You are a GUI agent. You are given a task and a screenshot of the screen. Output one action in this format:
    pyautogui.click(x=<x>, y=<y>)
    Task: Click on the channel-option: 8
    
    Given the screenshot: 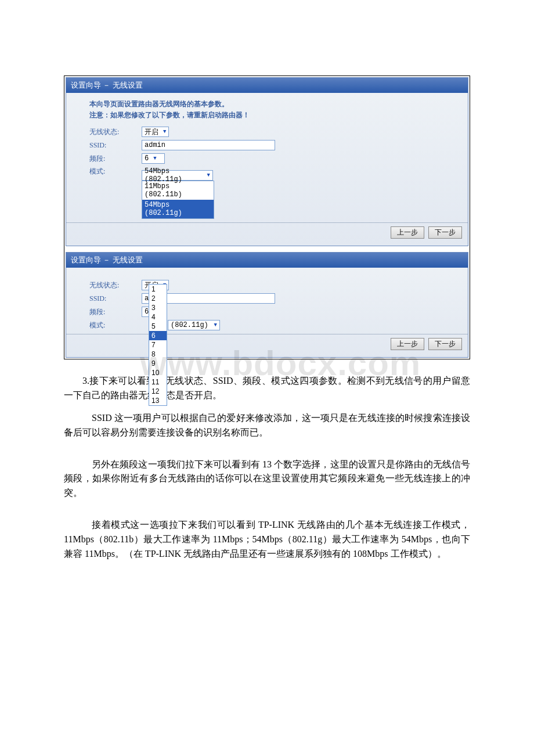 What is the action you would take?
    pyautogui.click(x=158, y=354)
    